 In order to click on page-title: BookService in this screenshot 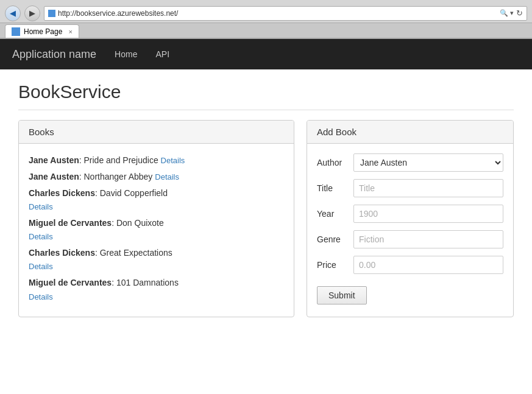, I will do `click(266, 96)`.